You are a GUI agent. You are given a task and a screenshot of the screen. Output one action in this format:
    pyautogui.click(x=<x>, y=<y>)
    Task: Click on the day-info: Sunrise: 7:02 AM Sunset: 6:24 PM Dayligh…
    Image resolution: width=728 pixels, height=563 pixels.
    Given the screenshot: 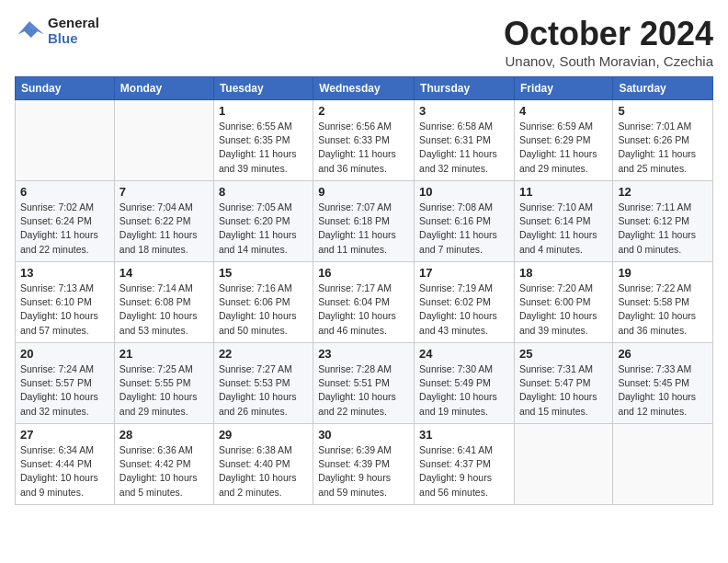 What is the action you would take?
    pyautogui.click(x=64, y=228)
    